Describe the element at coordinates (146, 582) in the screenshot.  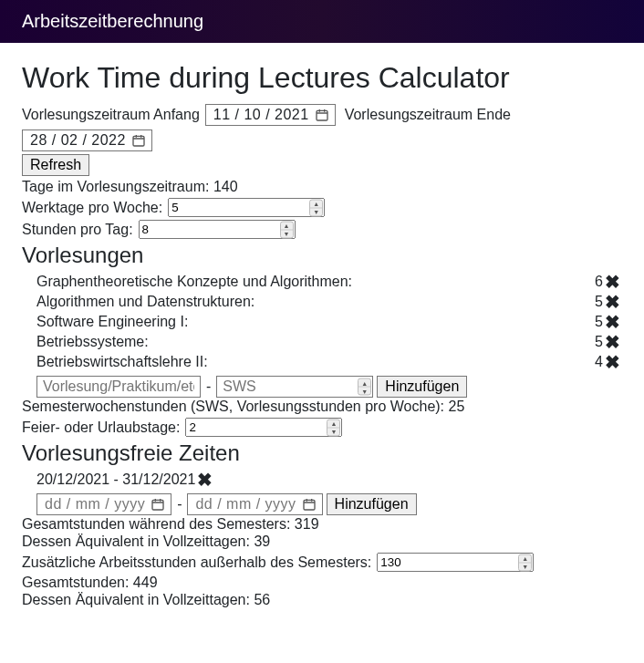
I see `total-hours-value: 449` at that location.